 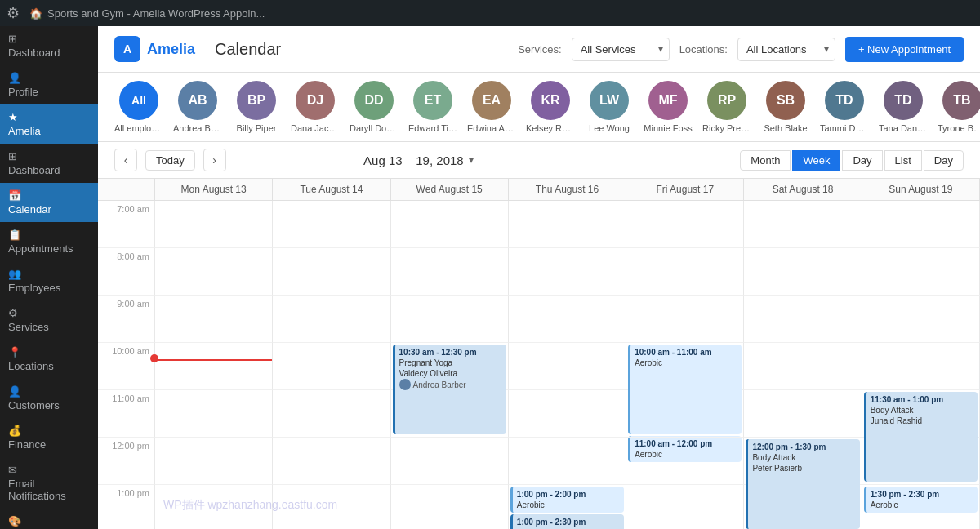 I want to click on appt-employee: Andrea Barber, so click(x=451, y=385).